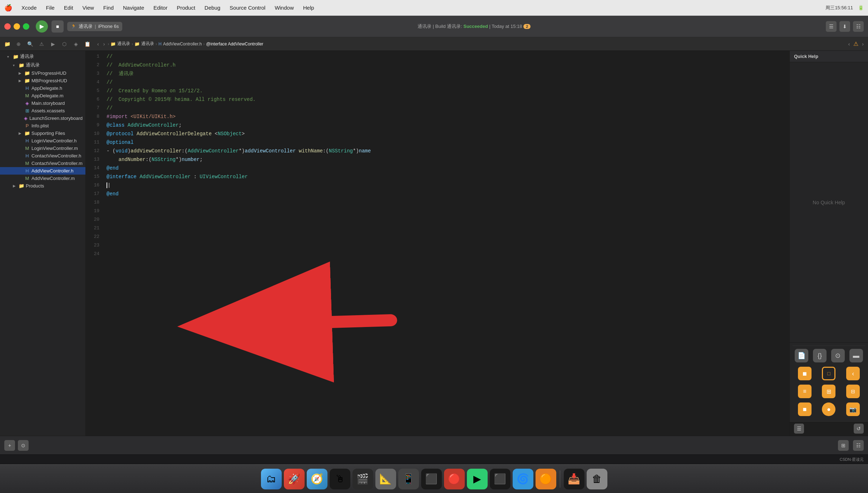 This screenshot has width=868, height=493. Describe the element at coordinates (431, 479) in the screenshot. I see `dock-terminal: ⬛` at that location.